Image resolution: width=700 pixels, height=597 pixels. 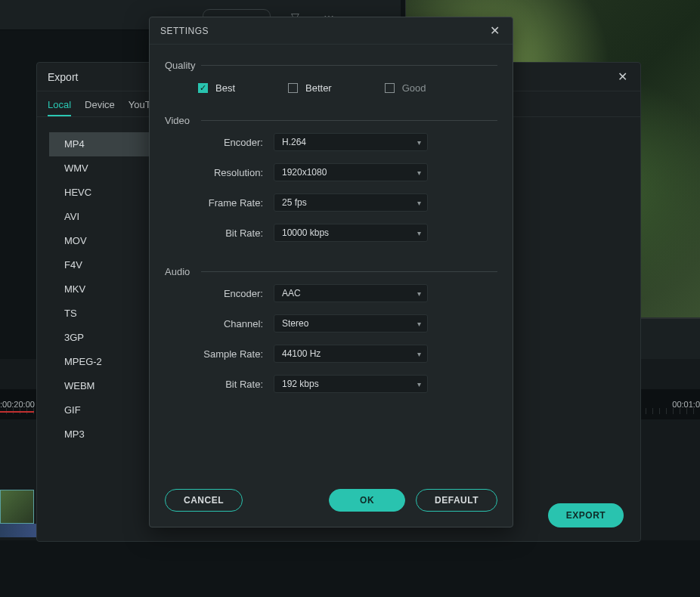 What do you see at coordinates (216, 88) in the screenshot?
I see `quality-option-best: ✓ Best` at bounding box center [216, 88].